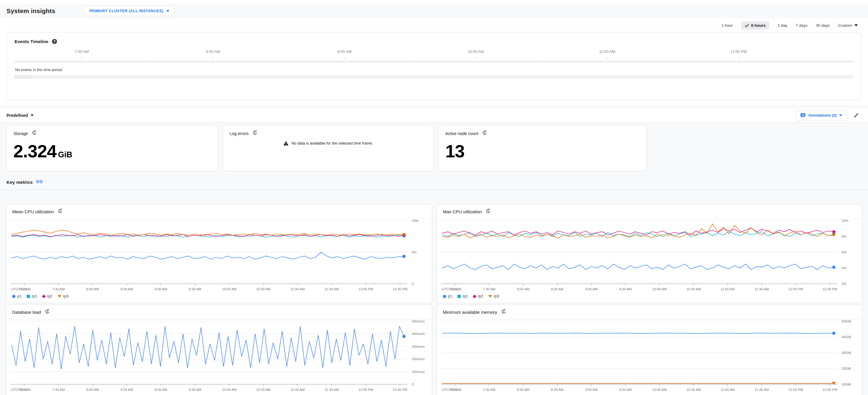 This screenshot has height=395, width=868. I want to click on x-axis-label: 10:00 AM, so click(660, 390).